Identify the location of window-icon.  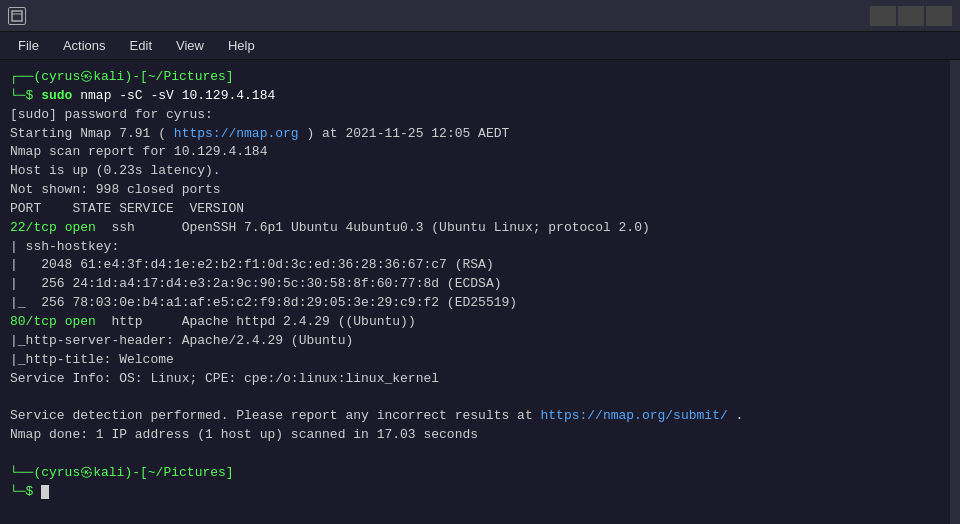
(17, 16).